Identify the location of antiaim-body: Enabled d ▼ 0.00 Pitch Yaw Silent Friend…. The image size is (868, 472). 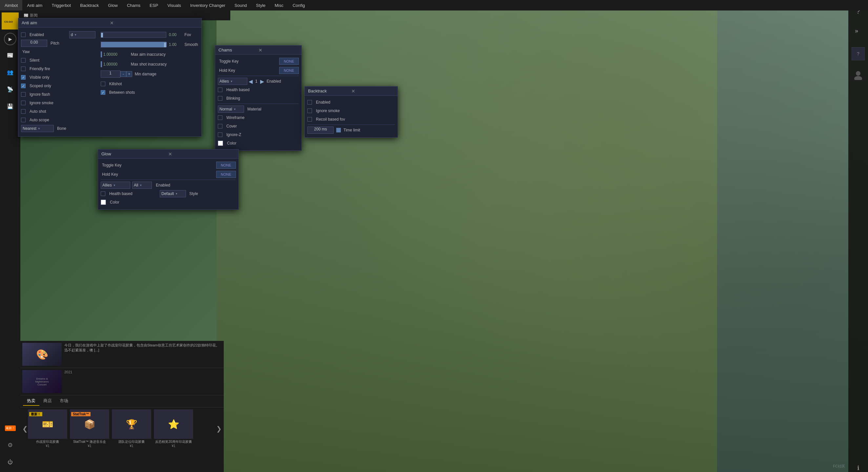
(110, 82).